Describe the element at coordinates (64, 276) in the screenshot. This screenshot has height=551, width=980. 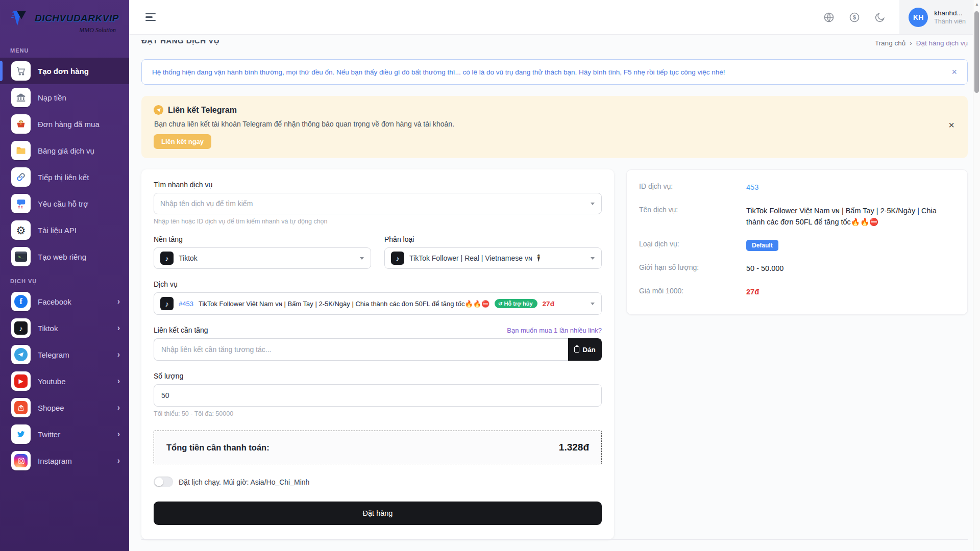
I see `sidebar: DICHVUDARKVIP MMO Solution MENU Tạo đơn …` at that location.